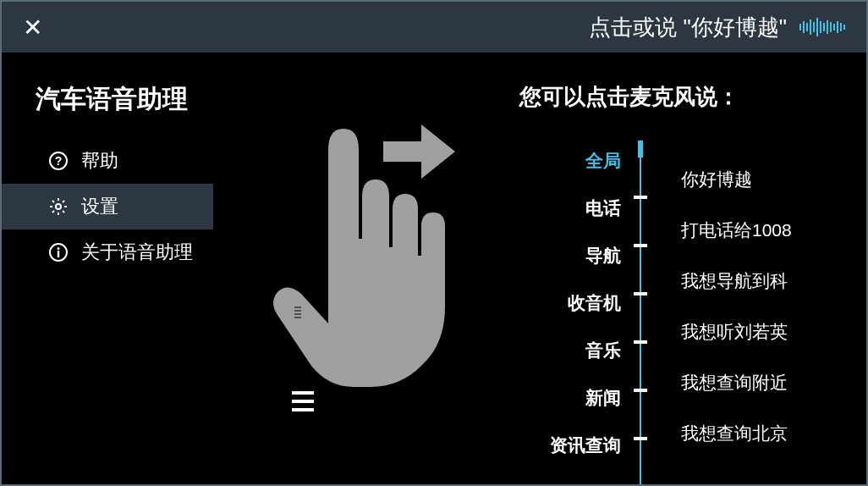 The width and height of the screenshot is (868, 486). I want to click on sidebar-item-settings: 设置, so click(107, 207).